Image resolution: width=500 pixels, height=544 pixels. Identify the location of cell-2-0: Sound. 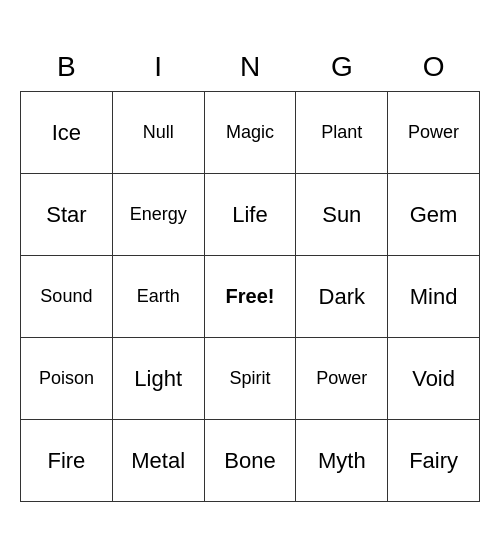
(67, 297).